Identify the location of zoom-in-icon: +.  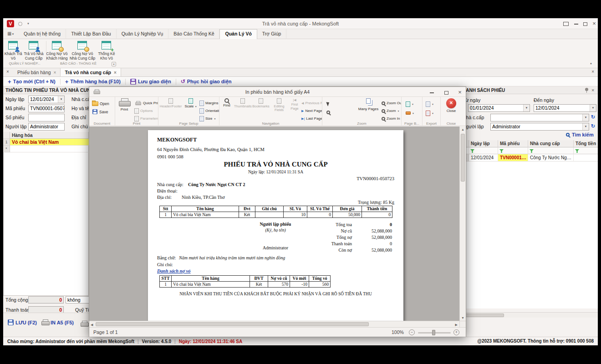
(456, 332).